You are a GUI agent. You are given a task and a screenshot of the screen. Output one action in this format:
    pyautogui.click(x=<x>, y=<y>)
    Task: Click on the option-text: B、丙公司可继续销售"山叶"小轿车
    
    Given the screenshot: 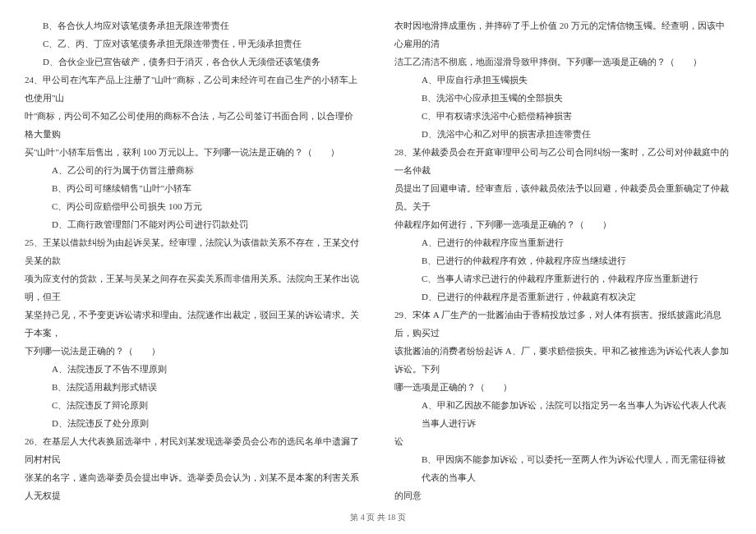 What is the action you would take?
    pyautogui.click(x=193, y=188)
    